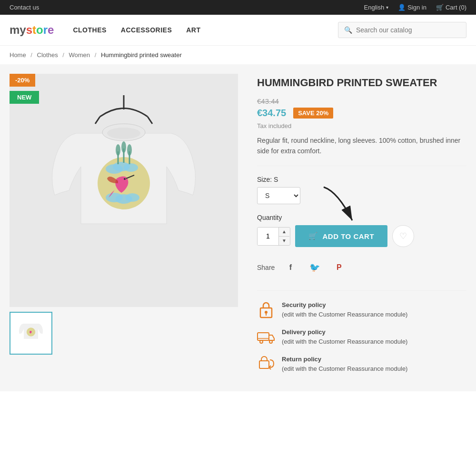 This screenshot has width=476, height=476. I want to click on search-bar: 🔍, so click(402, 30).